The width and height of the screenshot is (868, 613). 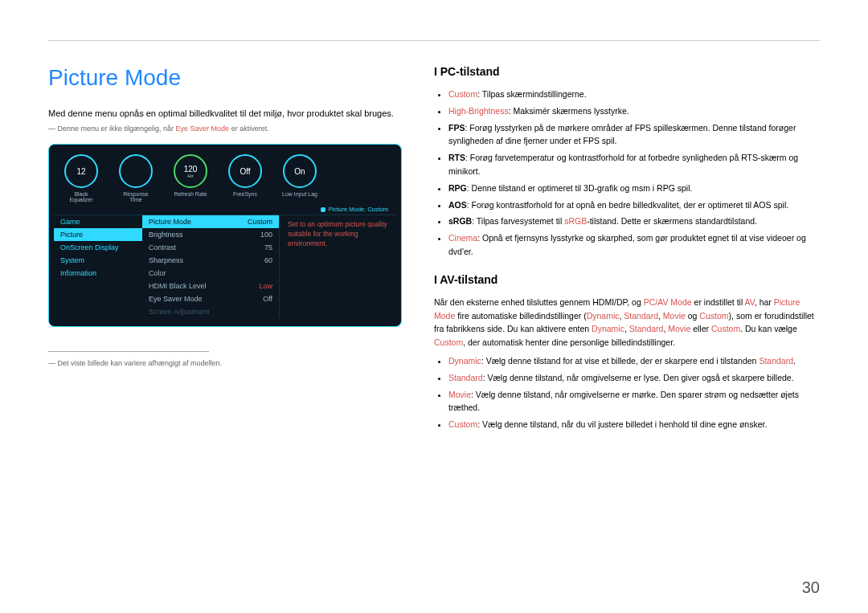 I want to click on osd-sub-row: Screen Adjustment, so click(x=211, y=312).